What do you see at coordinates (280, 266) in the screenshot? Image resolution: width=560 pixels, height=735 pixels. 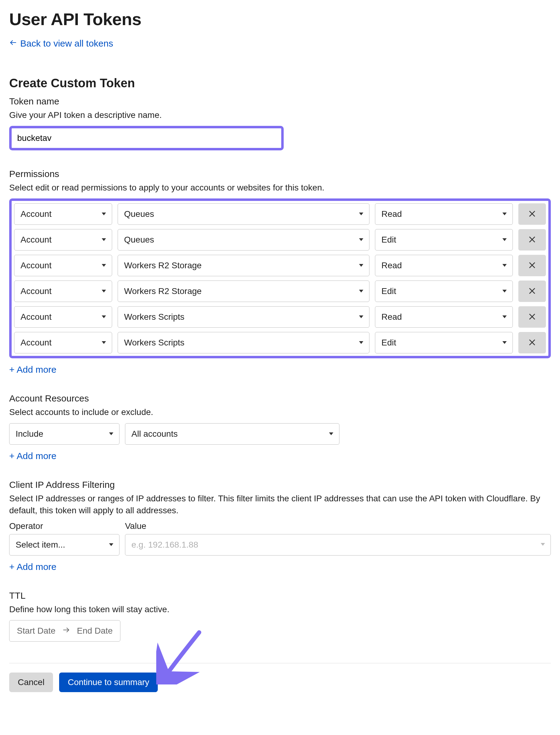 I see `permission-row: AccountWorkers R2 StorageRead` at bounding box center [280, 266].